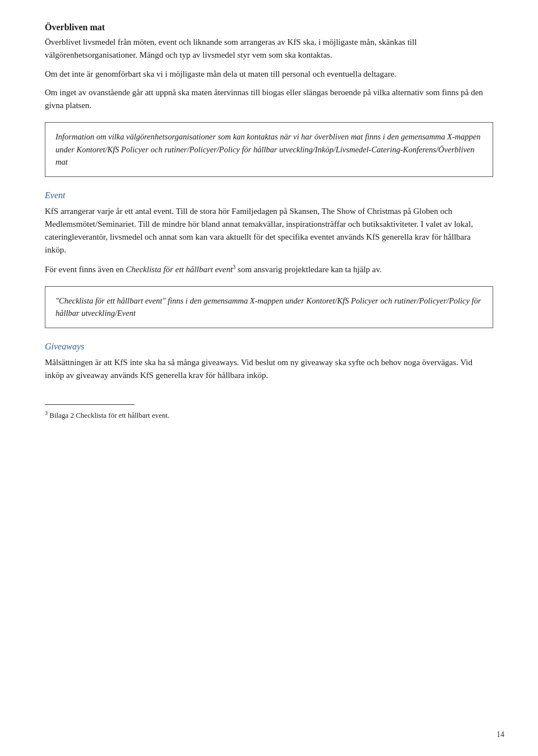  What do you see at coordinates (268, 149) in the screenshot?
I see `overbliven-mat-info-text: Information om vilka välgörenhetsorganis…` at bounding box center [268, 149].